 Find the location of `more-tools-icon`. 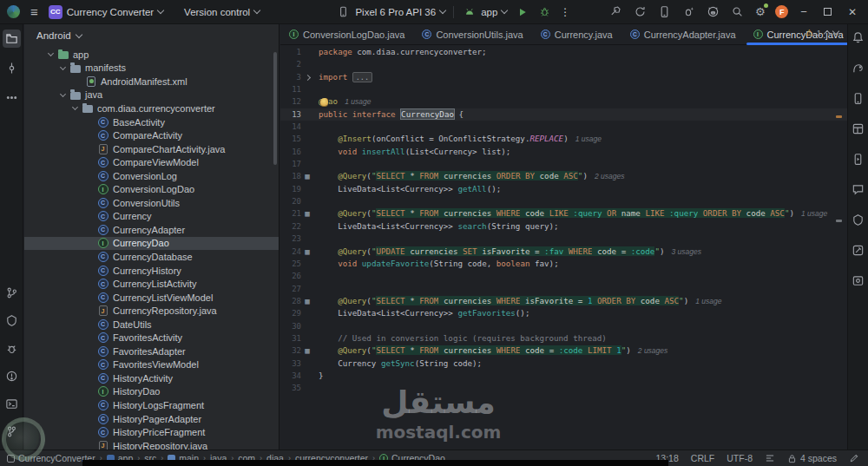

more-tools-icon is located at coordinates (12, 97).